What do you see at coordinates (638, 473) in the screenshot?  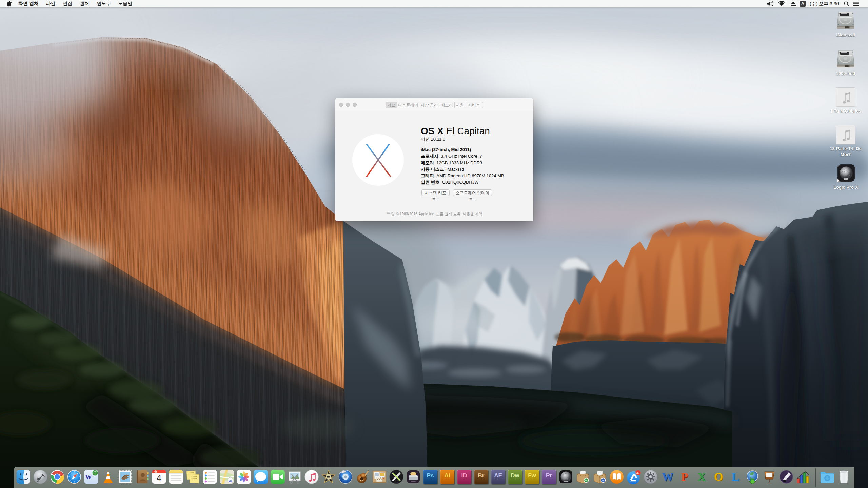 I see `svg-text: 27` at bounding box center [638, 473].